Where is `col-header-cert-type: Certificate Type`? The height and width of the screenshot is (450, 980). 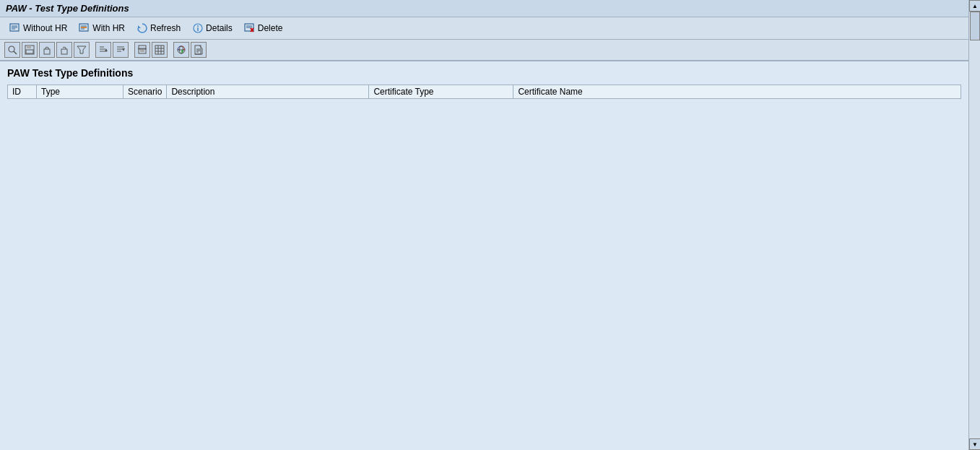 col-header-cert-type: Certificate Type is located at coordinates (441, 92).